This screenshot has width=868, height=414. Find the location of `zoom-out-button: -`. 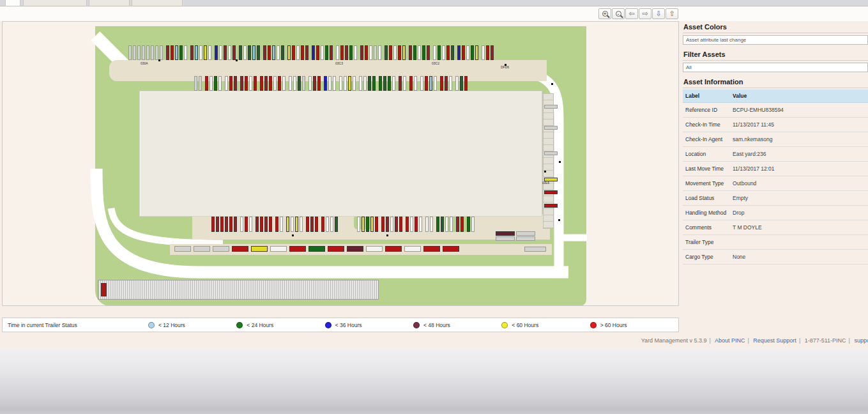

zoom-out-button: - is located at coordinates (618, 14).